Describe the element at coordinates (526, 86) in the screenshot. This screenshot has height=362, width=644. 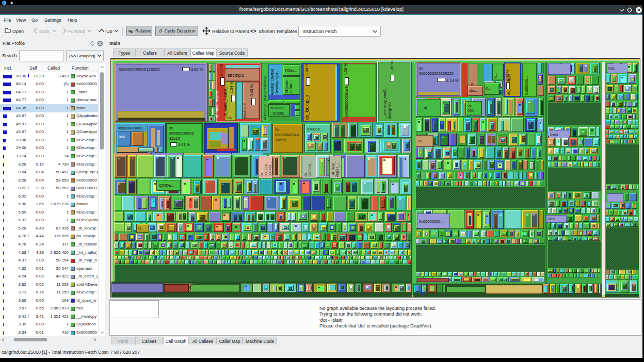
I see `svg-text: 0x000000...` at that location.